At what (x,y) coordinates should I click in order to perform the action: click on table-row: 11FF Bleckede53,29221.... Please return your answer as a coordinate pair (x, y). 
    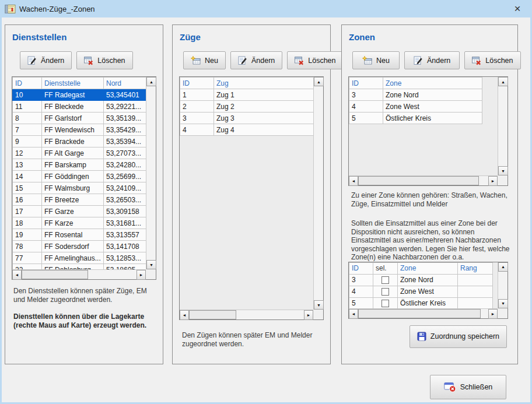
    Looking at the image, I should click on (79, 107).